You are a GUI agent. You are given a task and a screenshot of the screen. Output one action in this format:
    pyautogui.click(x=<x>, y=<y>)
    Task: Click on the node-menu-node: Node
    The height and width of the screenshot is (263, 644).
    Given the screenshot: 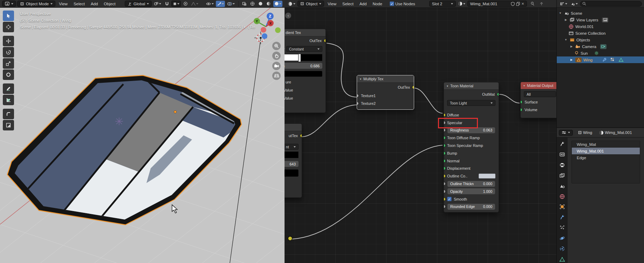 What is the action you would take?
    pyautogui.click(x=377, y=4)
    